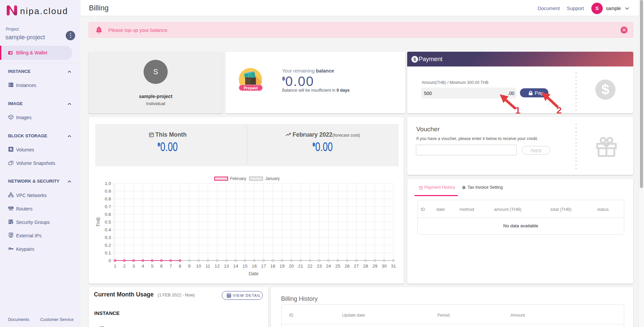 Image resolution: width=644 pixels, height=327 pixels. What do you see at coordinates (108, 207) in the screenshot?
I see `svg-text: 0.7` at bounding box center [108, 207].